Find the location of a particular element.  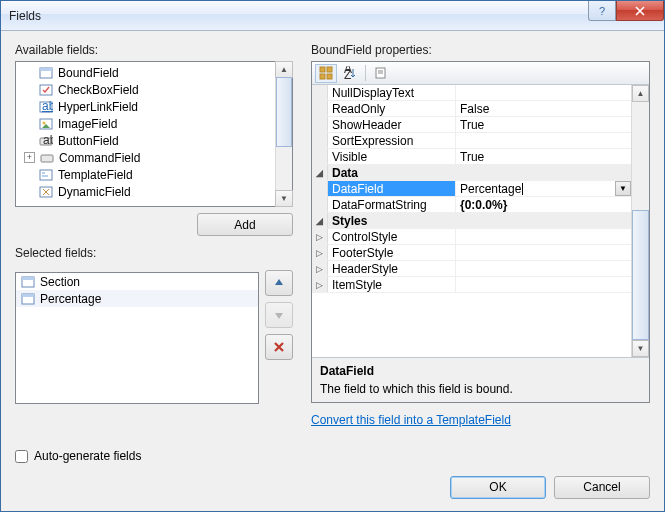

tree-item-boundfield: BoundField is located at coordinates (148, 72).